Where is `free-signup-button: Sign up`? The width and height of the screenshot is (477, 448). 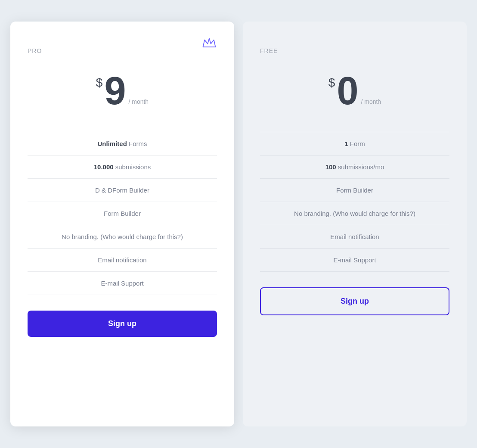
free-signup-button: Sign up is located at coordinates (355, 302).